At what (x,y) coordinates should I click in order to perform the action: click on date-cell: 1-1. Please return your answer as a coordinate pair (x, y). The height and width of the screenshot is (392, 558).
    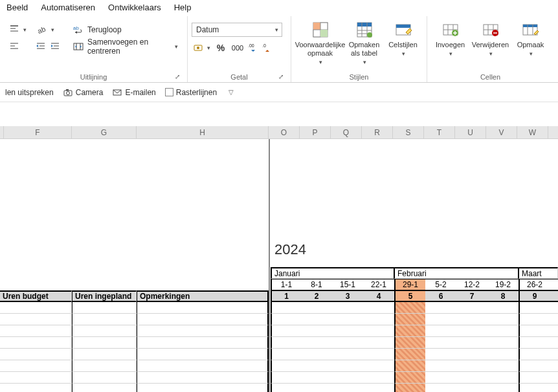
    Looking at the image, I should click on (286, 285).